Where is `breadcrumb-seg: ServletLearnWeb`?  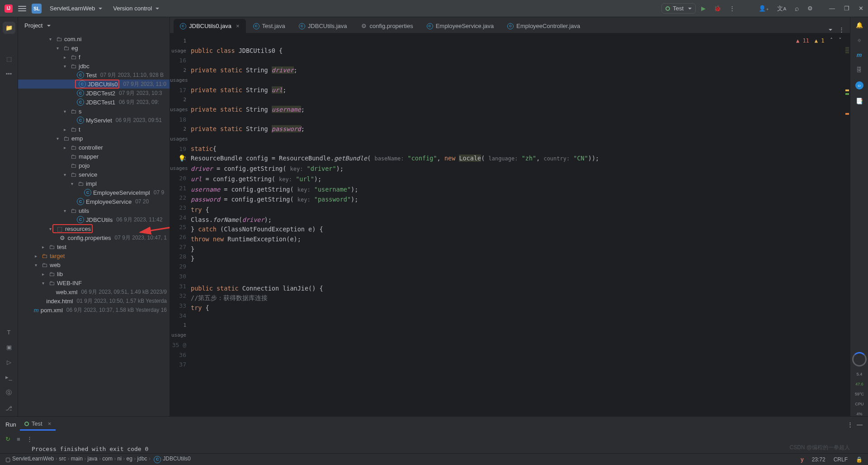 breadcrumb-seg: ServletLearnWeb is located at coordinates (33, 459).